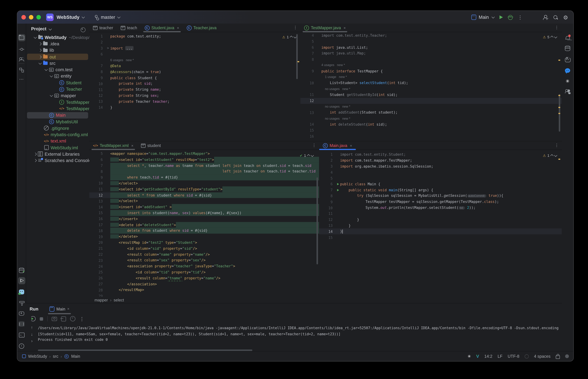 The height and width of the screenshot is (379, 588). I want to click on database-tool-button: ✔, so click(22, 270).